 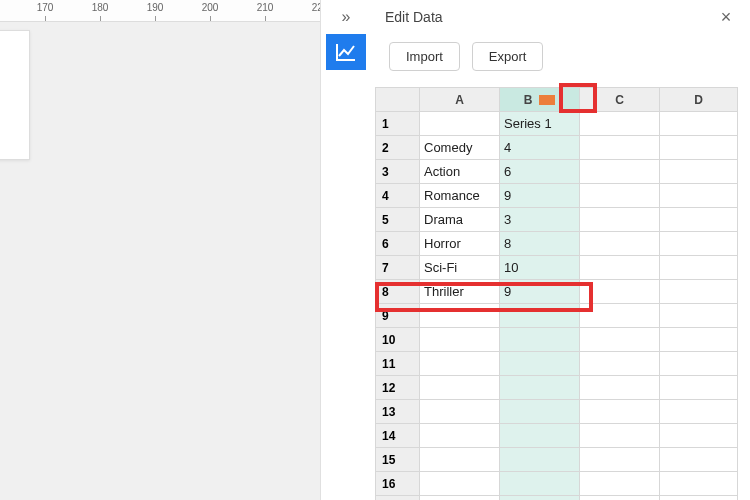 I want to click on row-header: 7, so click(x=398, y=268).